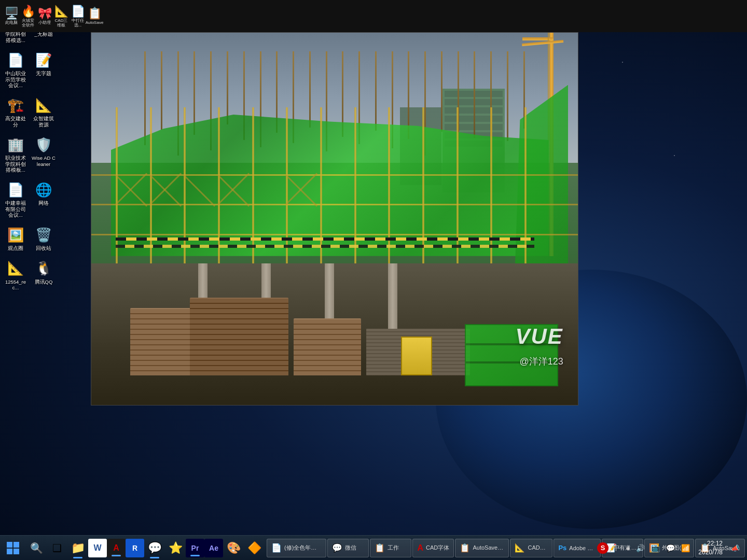 The height and width of the screenshot is (560, 747). What do you see at coordinates (116, 548) in the screenshot?
I see `taskbar-autocad: A` at bounding box center [116, 548].